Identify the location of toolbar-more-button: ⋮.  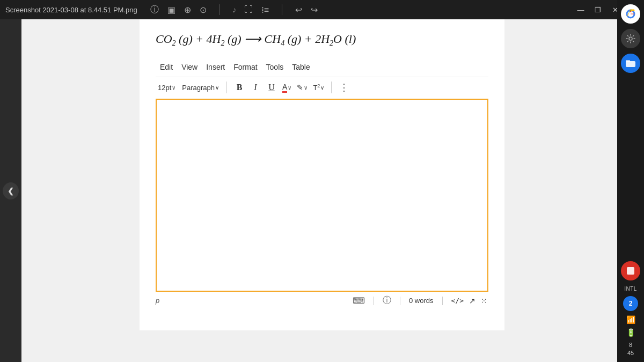
(344, 87).